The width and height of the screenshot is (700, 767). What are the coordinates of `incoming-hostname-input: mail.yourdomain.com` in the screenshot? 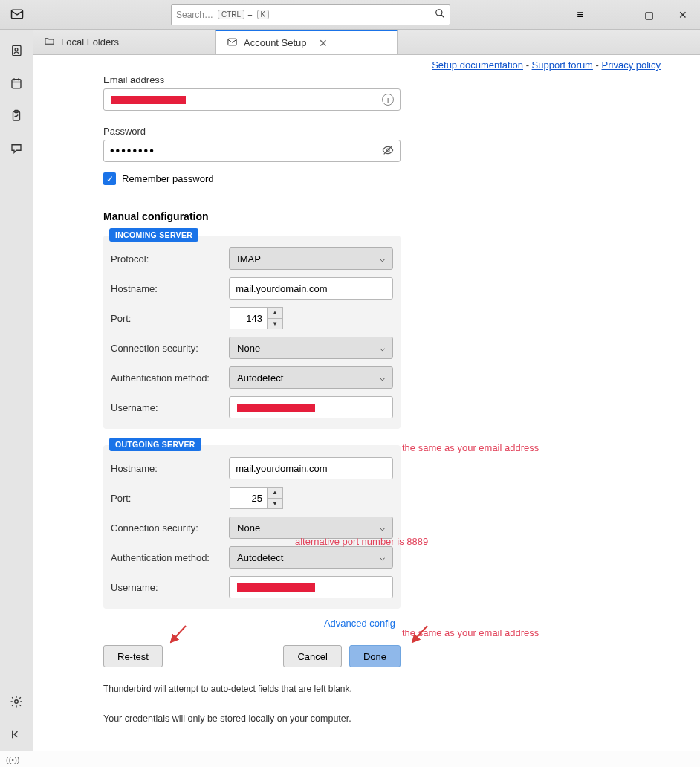 It's located at (311, 288).